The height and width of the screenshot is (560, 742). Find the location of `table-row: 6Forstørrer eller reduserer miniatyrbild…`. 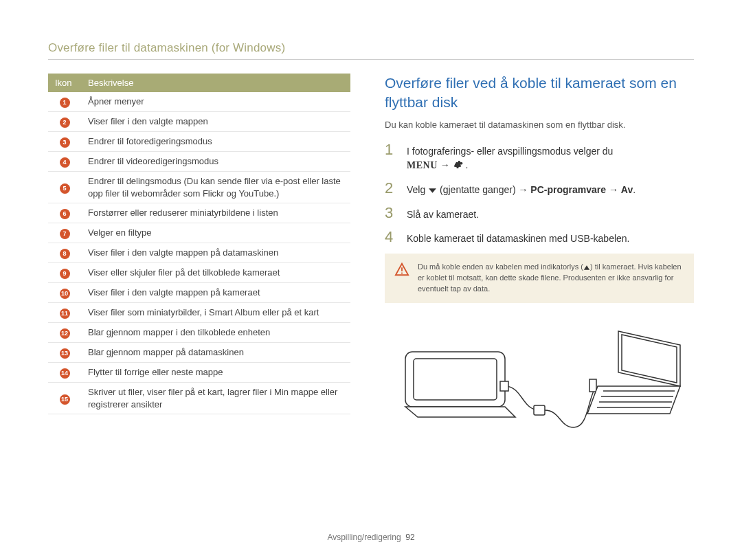

table-row: 6Forstørrer eller reduserer miniatyrbild… is located at coordinates (199, 213).